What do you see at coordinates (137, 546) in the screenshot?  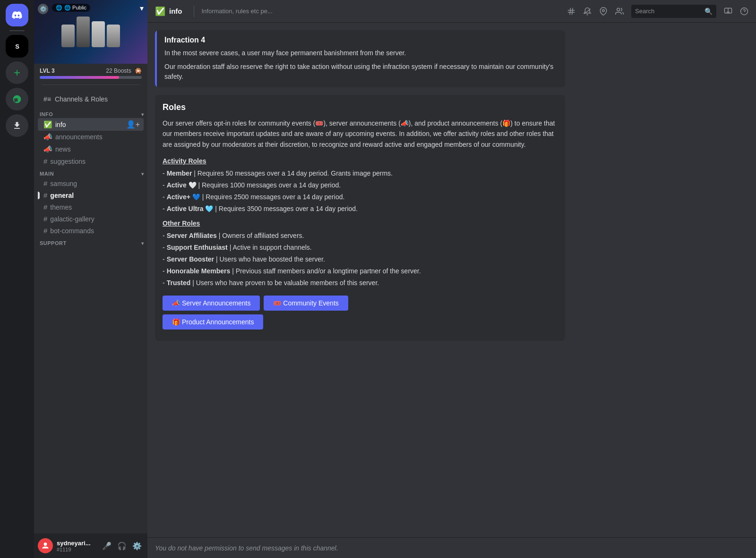 I see `settings-button: ⚙️` at bounding box center [137, 546].